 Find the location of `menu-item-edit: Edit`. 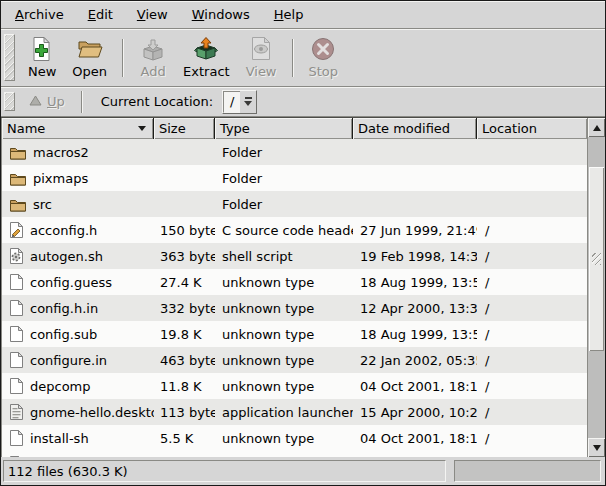

menu-item-edit: Edit is located at coordinates (100, 14).